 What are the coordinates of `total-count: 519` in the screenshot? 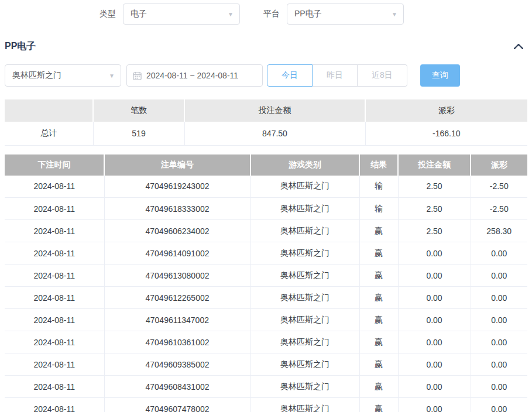 It's located at (139, 133).